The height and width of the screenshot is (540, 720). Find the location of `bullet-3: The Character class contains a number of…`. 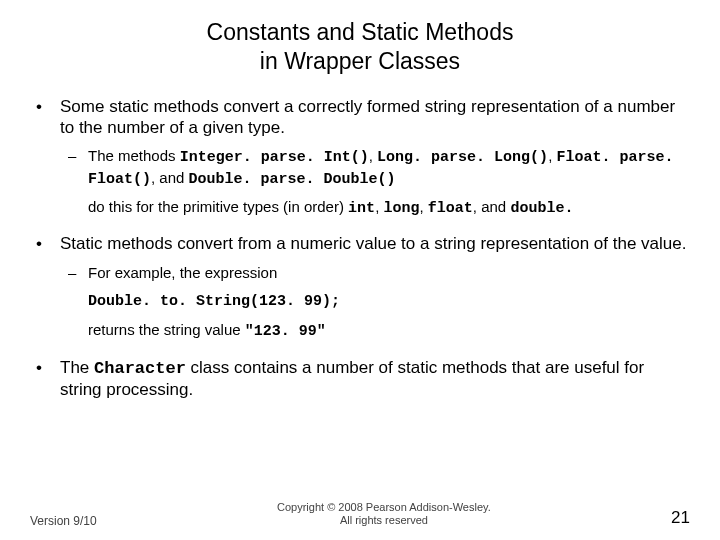

bullet-3: The Character class contains a number of… is located at coordinates (360, 379).